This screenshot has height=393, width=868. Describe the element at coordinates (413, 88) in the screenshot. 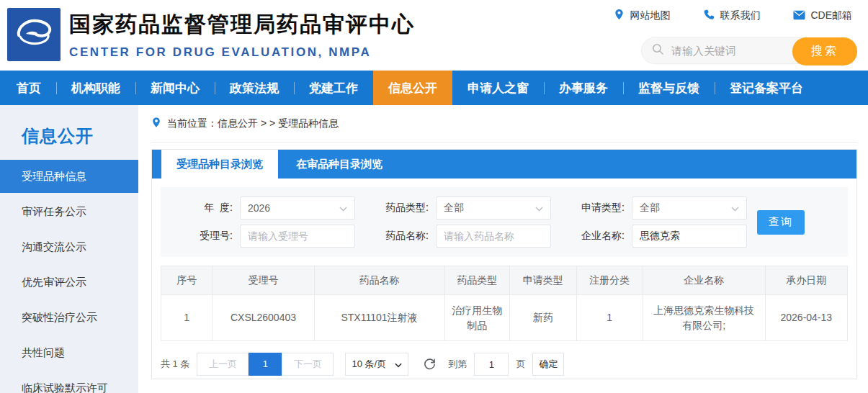

I see `nav-info-disclosure: 信息公开` at that location.